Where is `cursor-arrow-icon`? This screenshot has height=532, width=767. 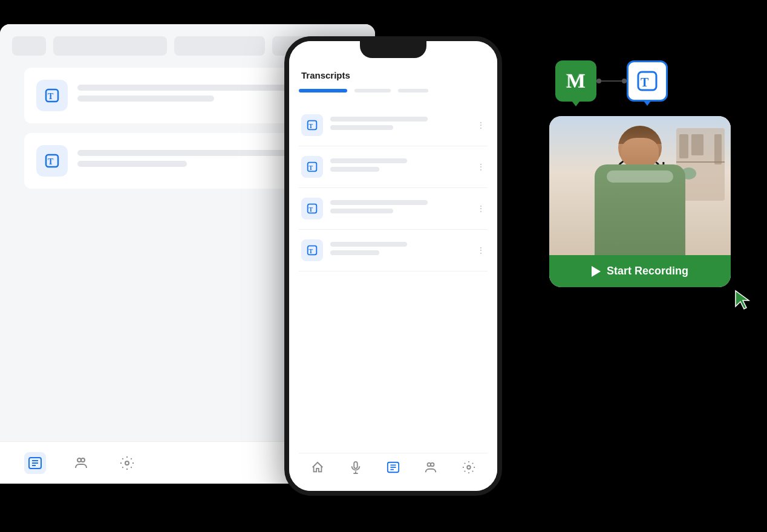 cursor-arrow-icon is located at coordinates (744, 300).